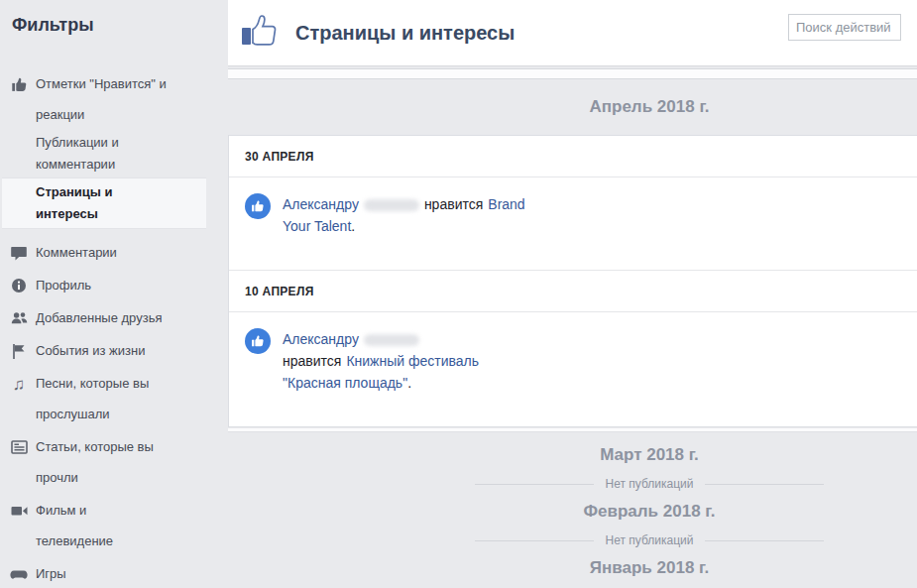 The width and height of the screenshot is (917, 588). What do you see at coordinates (114, 252) in the screenshot?
I see `sidebar-item-comments: Комментарии` at bounding box center [114, 252].